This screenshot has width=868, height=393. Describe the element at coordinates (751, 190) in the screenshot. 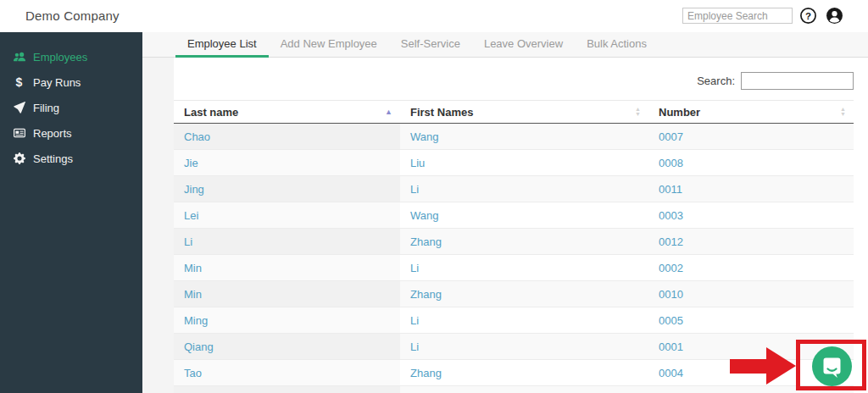

I see `table-cell: 0011` at that location.